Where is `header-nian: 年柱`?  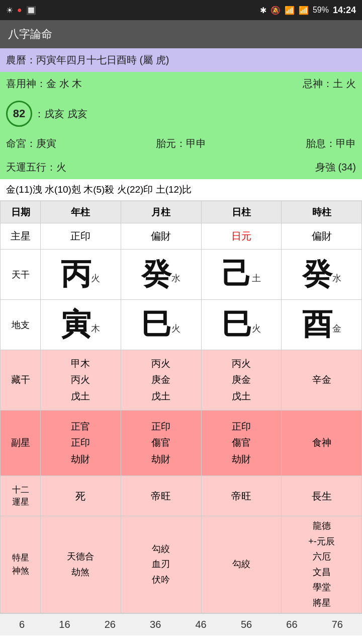 header-nian: 年柱 is located at coordinates (81, 212).